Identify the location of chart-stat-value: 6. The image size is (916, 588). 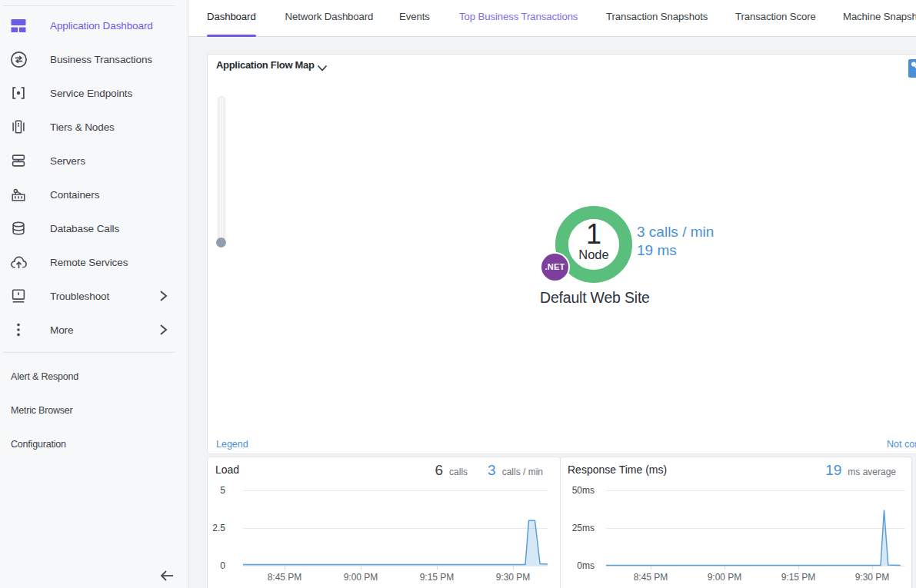
(438, 470).